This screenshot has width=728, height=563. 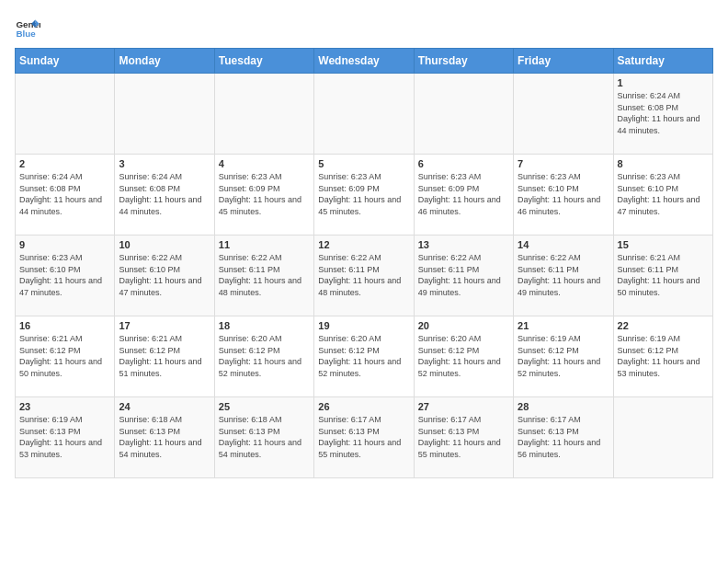 I want to click on day-number: 4, so click(x=265, y=164).